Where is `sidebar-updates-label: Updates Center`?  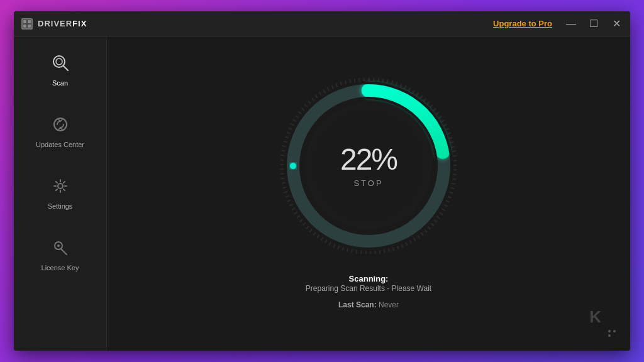 sidebar-updates-label: Updates Center is located at coordinates (60, 145).